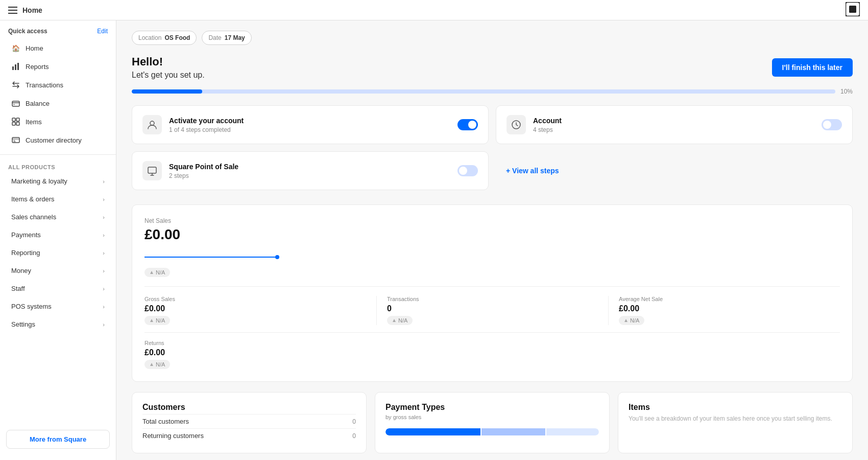  What do you see at coordinates (58, 140) in the screenshot?
I see `sidebar-item-customer-directory: Customer directory` at bounding box center [58, 140].